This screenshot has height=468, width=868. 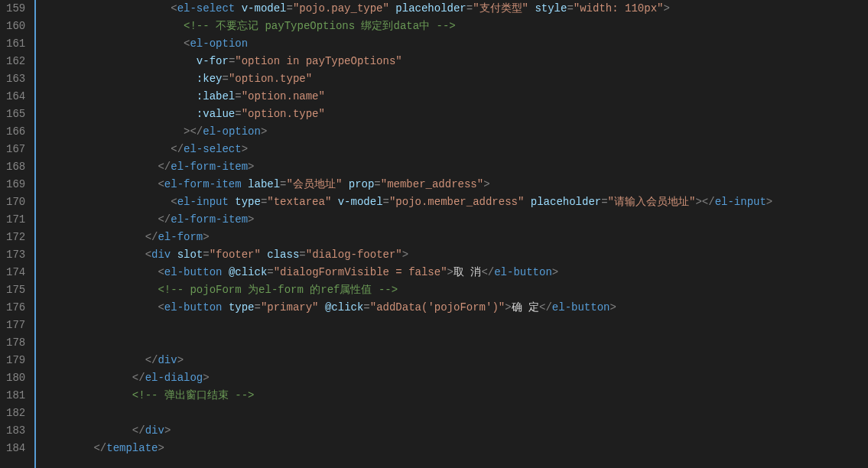 What do you see at coordinates (455, 448) in the screenshot?
I see `code-line: </template>` at bounding box center [455, 448].